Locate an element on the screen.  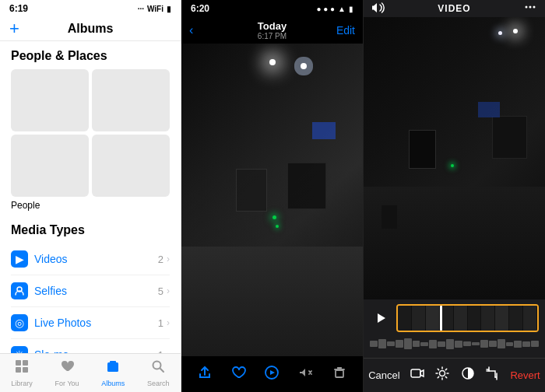
status-time-albums: 6:19 is located at coordinates (19, 9).